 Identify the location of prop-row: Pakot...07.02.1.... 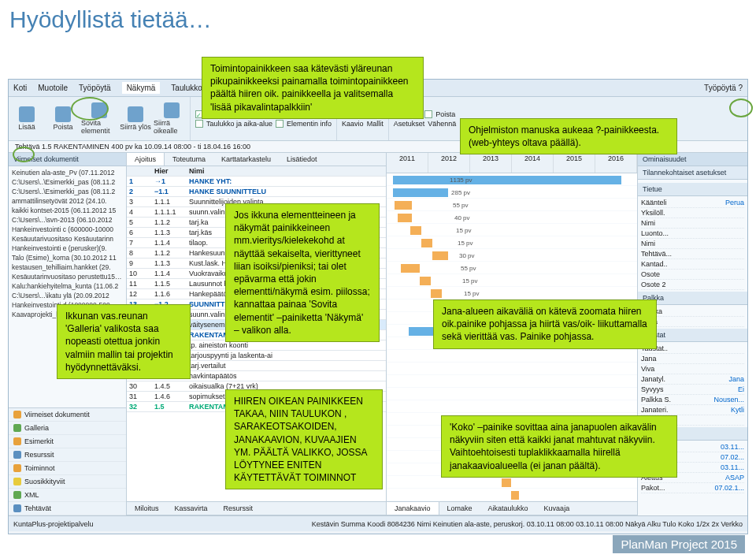
(693, 489).